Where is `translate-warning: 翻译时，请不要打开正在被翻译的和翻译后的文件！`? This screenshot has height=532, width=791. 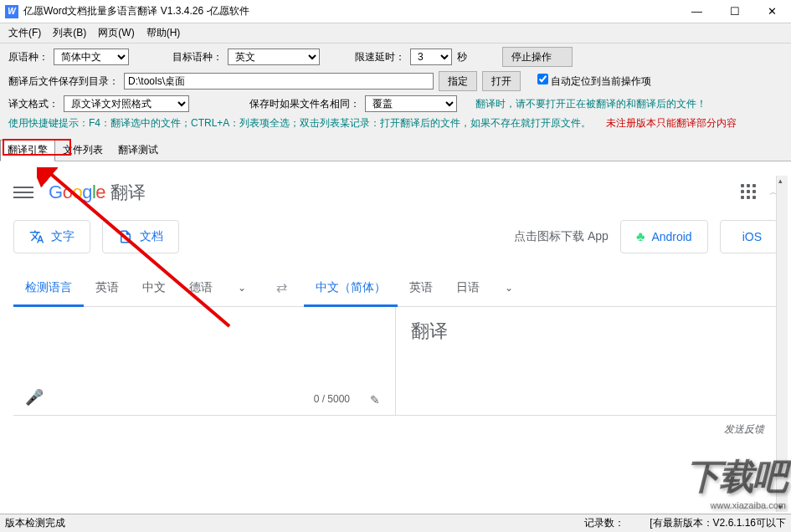
translate-warning: 翻译时，请不要打开正在被翻译的和翻译后的文件！ is located at coordinates (591, 104).